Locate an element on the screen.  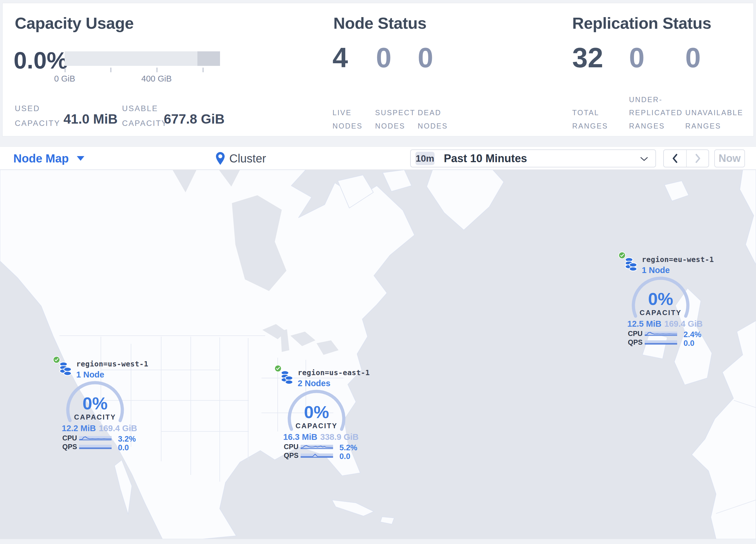
breadcrumb: Cluster is located at coordinates (241, 158).